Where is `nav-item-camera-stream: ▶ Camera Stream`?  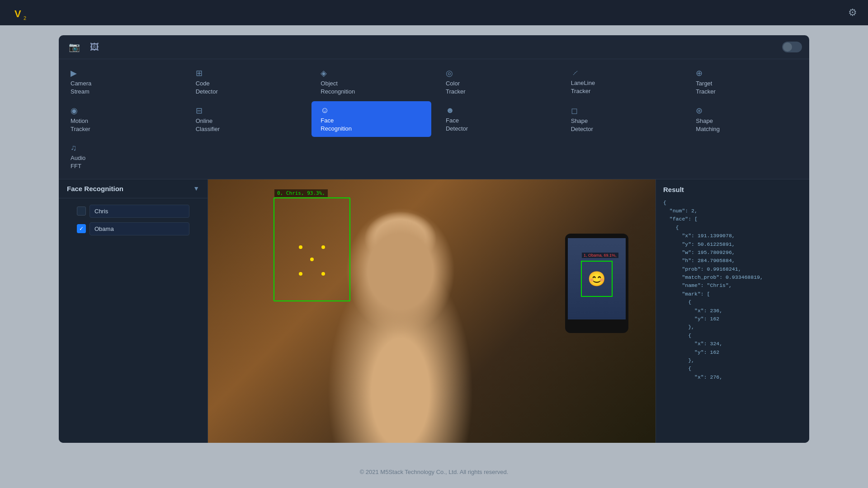
nav-item-camera-stream: ▶ Camera Stream is located at coordinates (121, 81).